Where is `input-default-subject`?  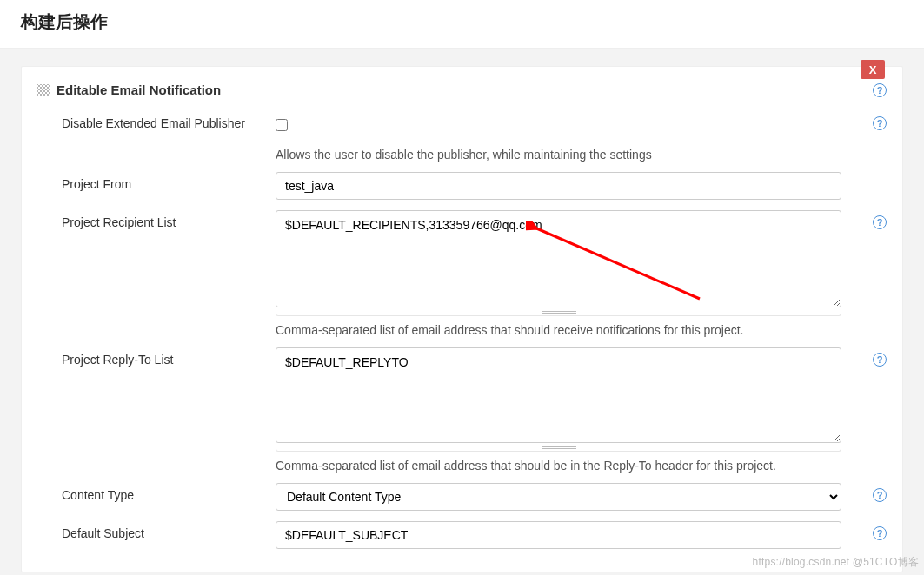
input-default-subject is located at coordinates (558, 535).